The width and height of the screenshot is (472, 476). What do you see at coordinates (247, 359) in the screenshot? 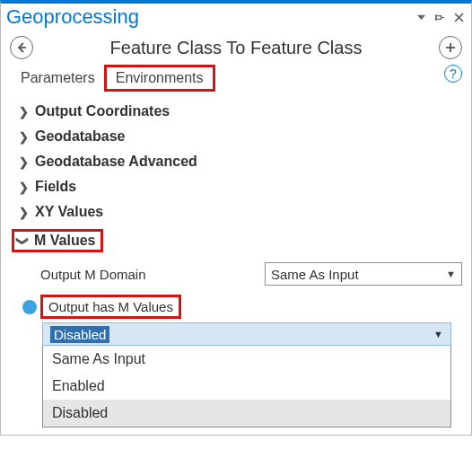
I see `dropdown-option: Same As Input` at bounding box center [247, 359].